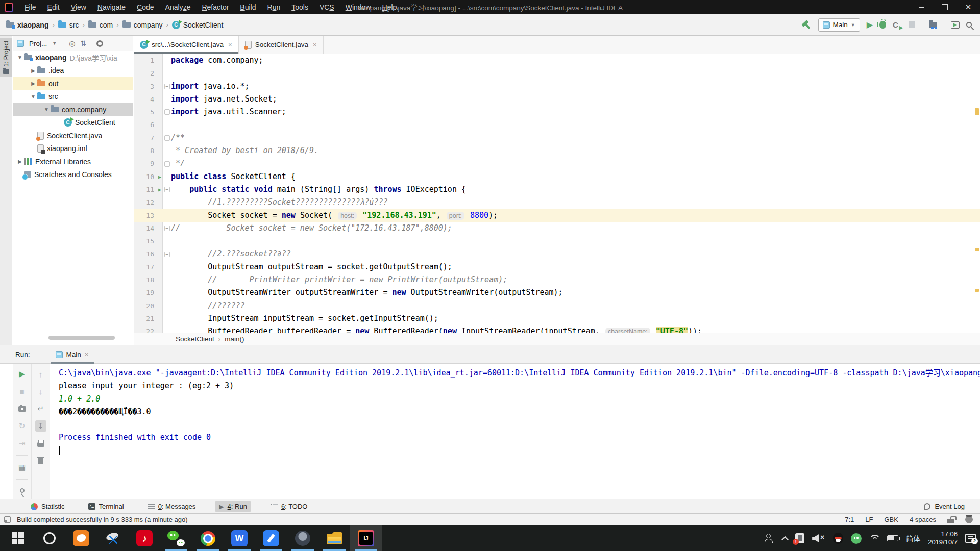 The image size is (980, 551). I want to click on event-log-button: Event Log, so click(944, 506).